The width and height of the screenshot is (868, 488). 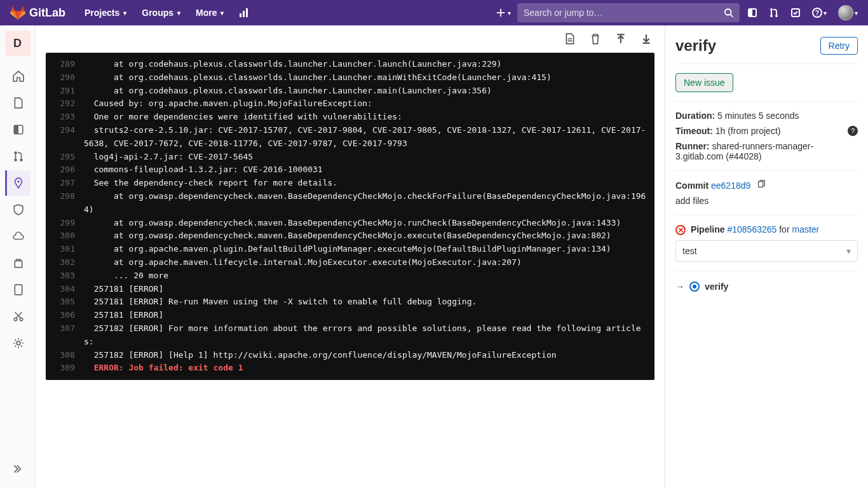 I want to click on sidebar-repository, so click(x=18, y=103).